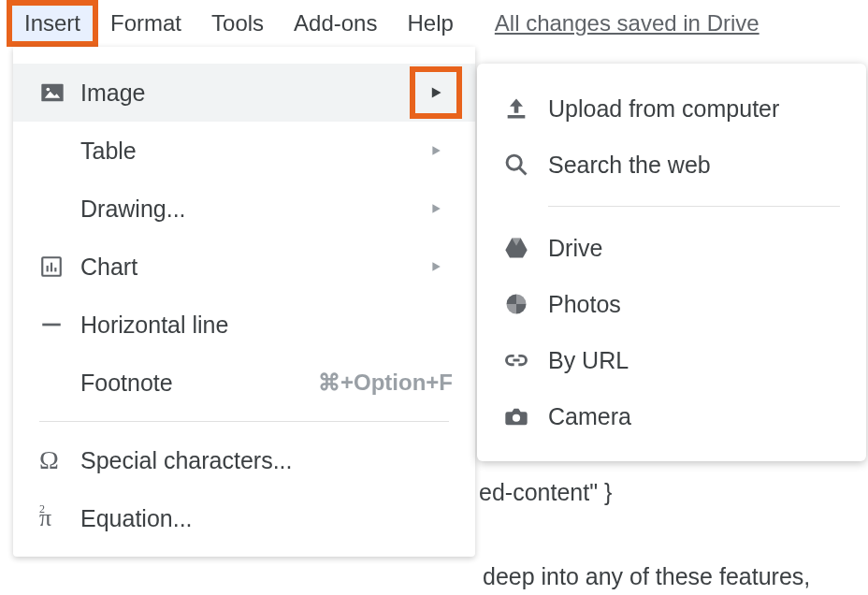 The height and width of the screenshot is (595, 868). Describe the element at coordinates (199, 384) in the screenshot. I see `dropdown-label: Footnote` at that location.